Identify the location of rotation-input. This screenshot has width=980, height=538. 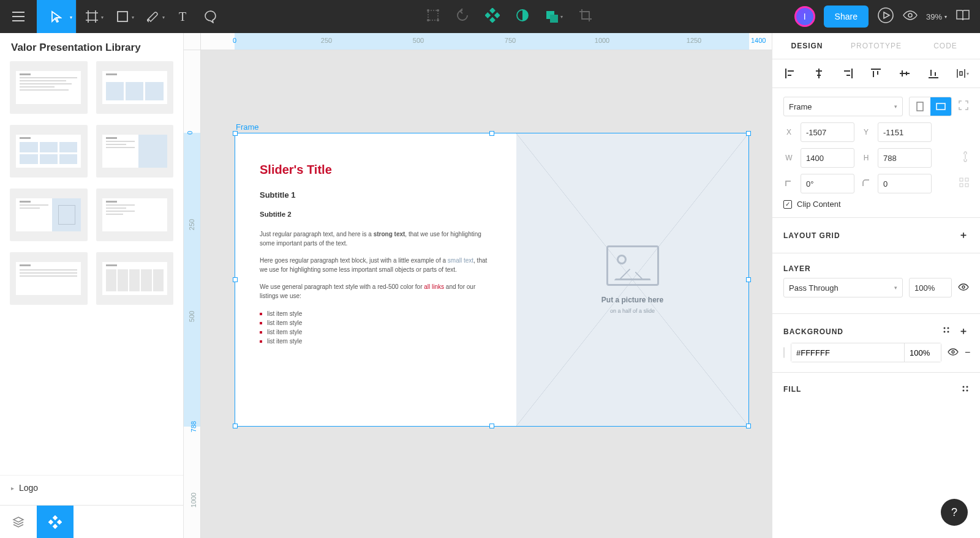
(827, 184).